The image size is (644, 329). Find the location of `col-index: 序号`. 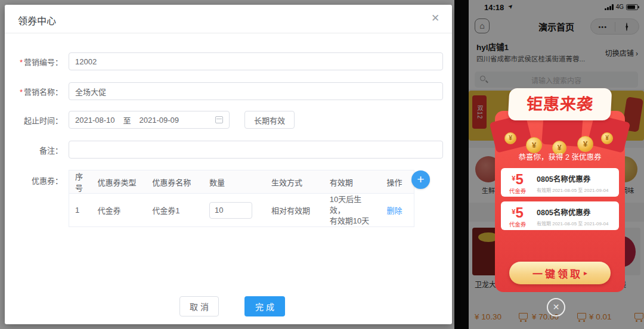

col-index: 序号 is located at coordinates (80, 182).